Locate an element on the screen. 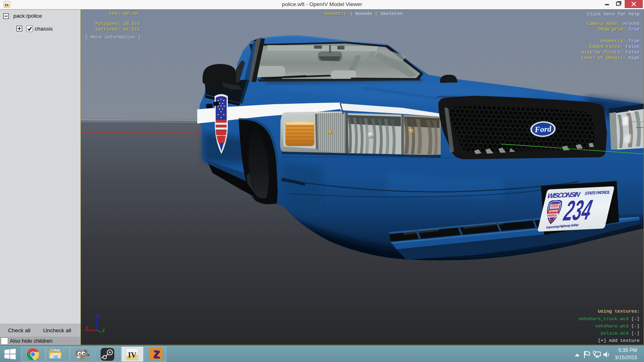 Image resolution: width=644 pixels, height=362 pixels. svg-text: Click here for help is located at coordinates (613, 14).